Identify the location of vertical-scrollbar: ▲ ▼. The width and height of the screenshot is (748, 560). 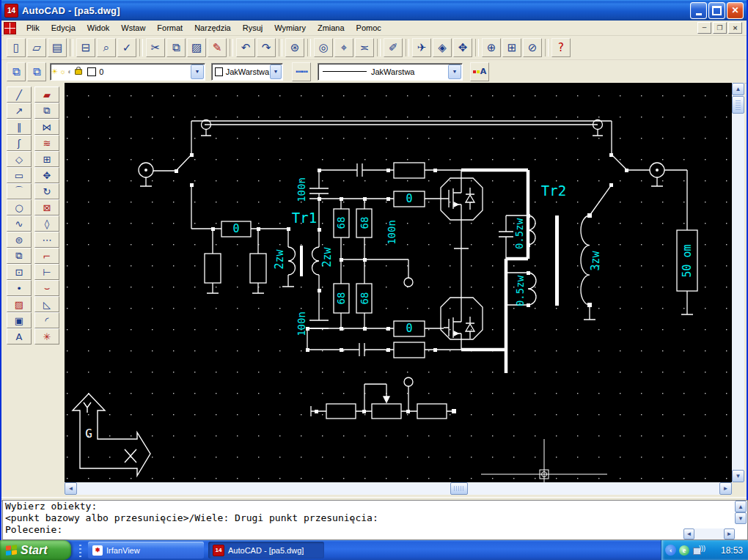
(738, 283).